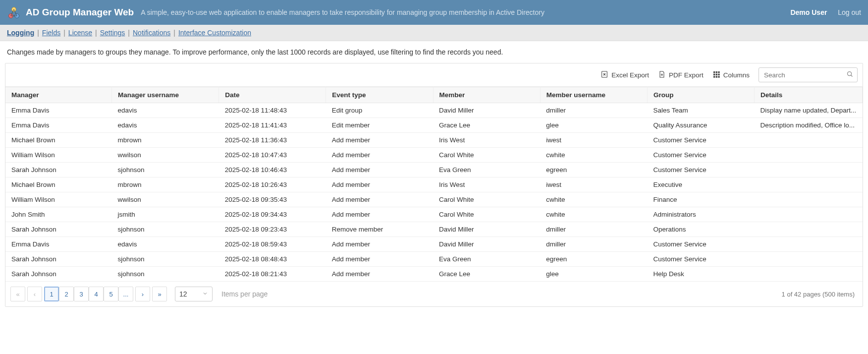 The height and width of the screenshot is (354, 868). What do you see at coordinates (701, 215) in the screenshot?
I see `cell-group: Administrators` at bounding box center [701, 215].